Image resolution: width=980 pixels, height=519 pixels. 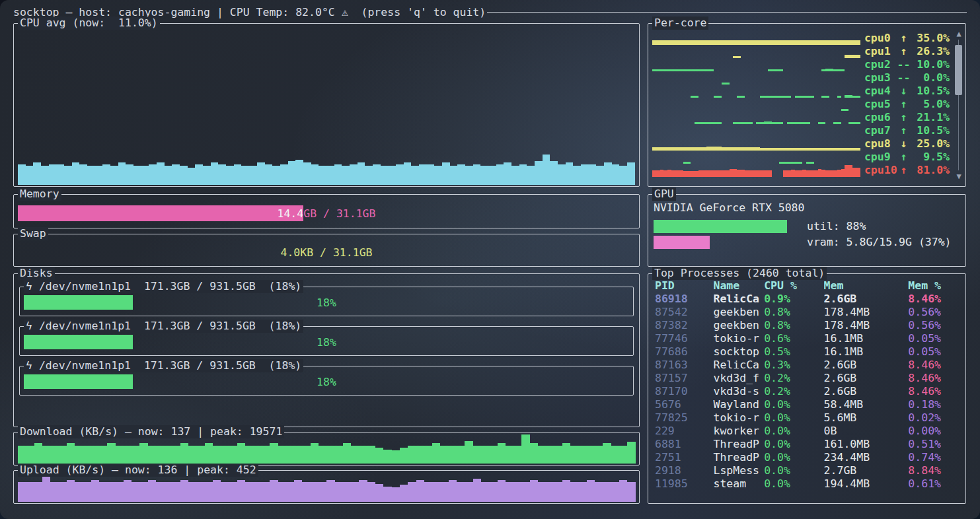 I want to click on core-row: cpu8↓25.0%, so click(x=801, y=144).